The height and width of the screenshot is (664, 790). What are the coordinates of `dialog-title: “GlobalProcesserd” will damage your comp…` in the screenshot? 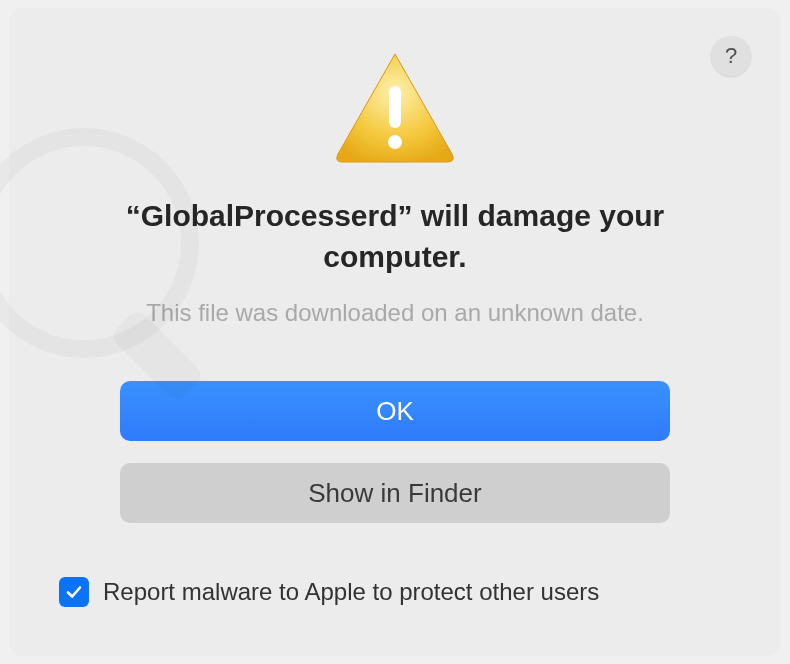 It's located at (395, 236).